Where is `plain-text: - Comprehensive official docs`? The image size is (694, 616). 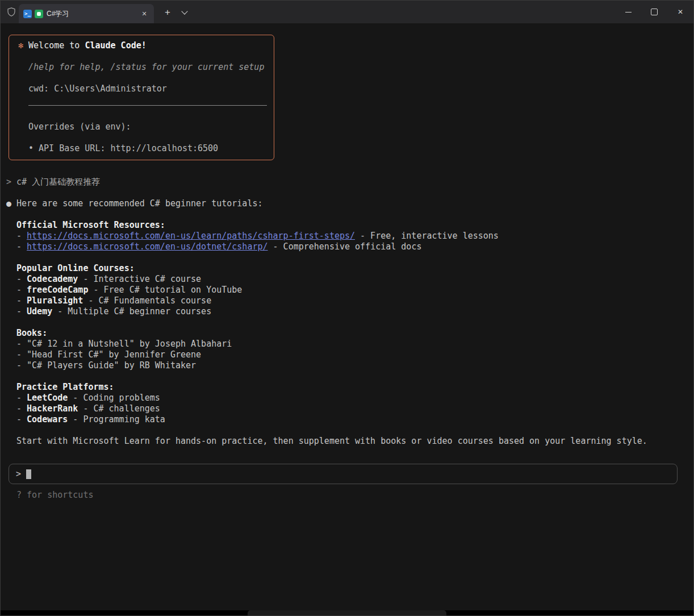
plain-text: - Comprehensive official docs is located at coordinates (345, 247).